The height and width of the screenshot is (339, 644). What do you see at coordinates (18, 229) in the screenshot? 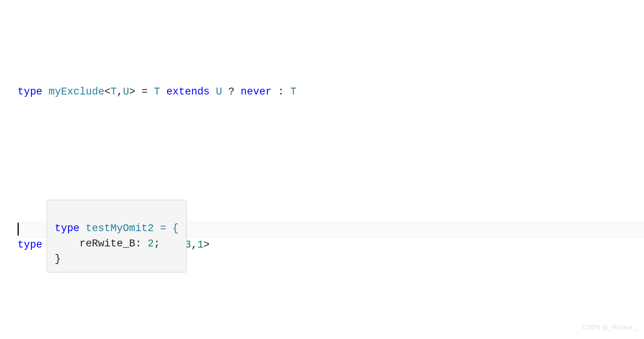
I see `text-caret` at bounding box center [18, 229].